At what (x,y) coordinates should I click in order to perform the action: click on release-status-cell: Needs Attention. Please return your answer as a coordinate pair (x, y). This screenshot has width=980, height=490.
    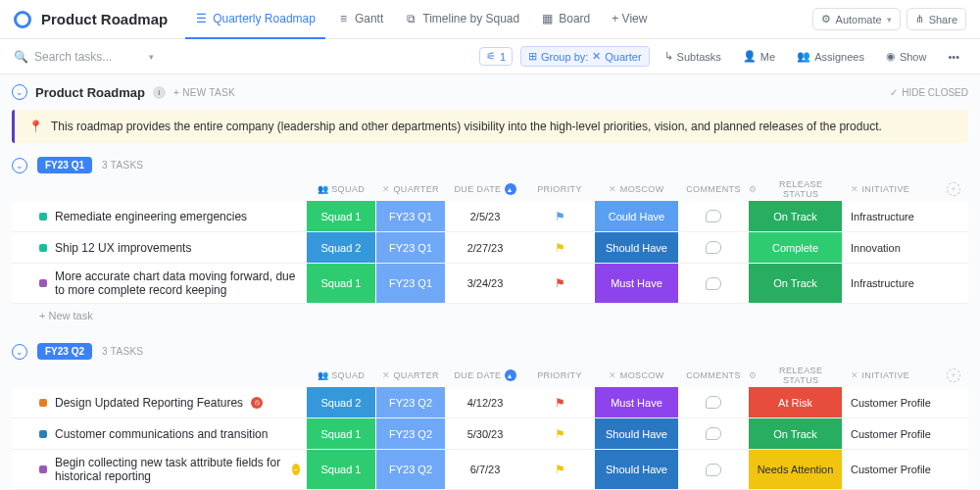
    Looking at the image, I should click on (796, 469).